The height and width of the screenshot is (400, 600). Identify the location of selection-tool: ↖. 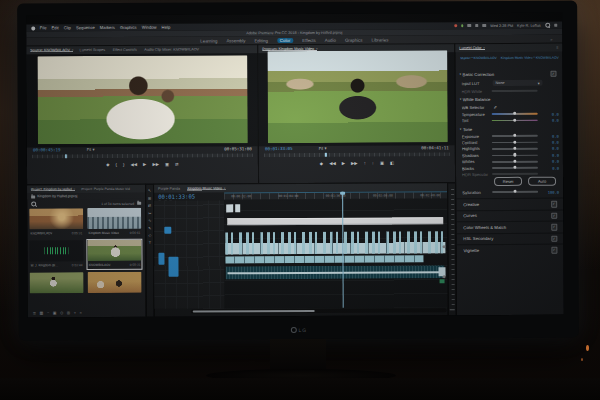
(150, 190).